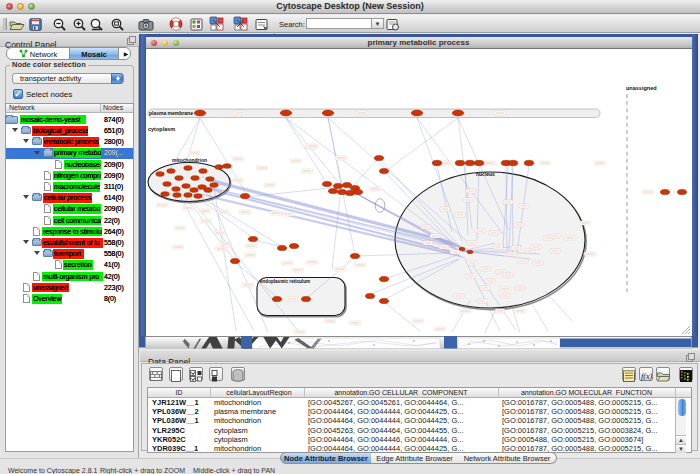  What do you see at coordinates (642, 88) in the screenshot?
I see `svg-text: unassigned` at bounding box center [642, 88].